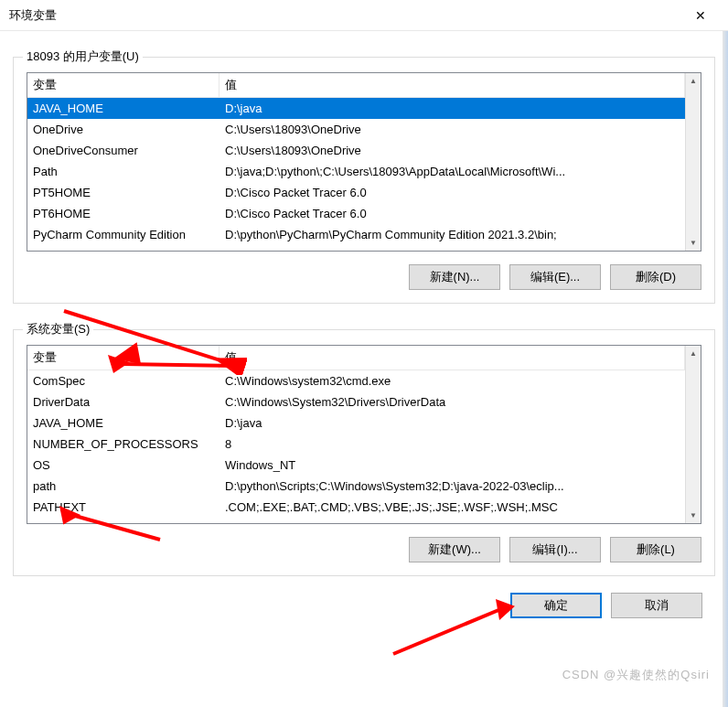  Describe the element at coordinates (357, 380) in the screenshot. I see `table-row: ComSpecC:\Windows\system32\cmd.exe` at that location.